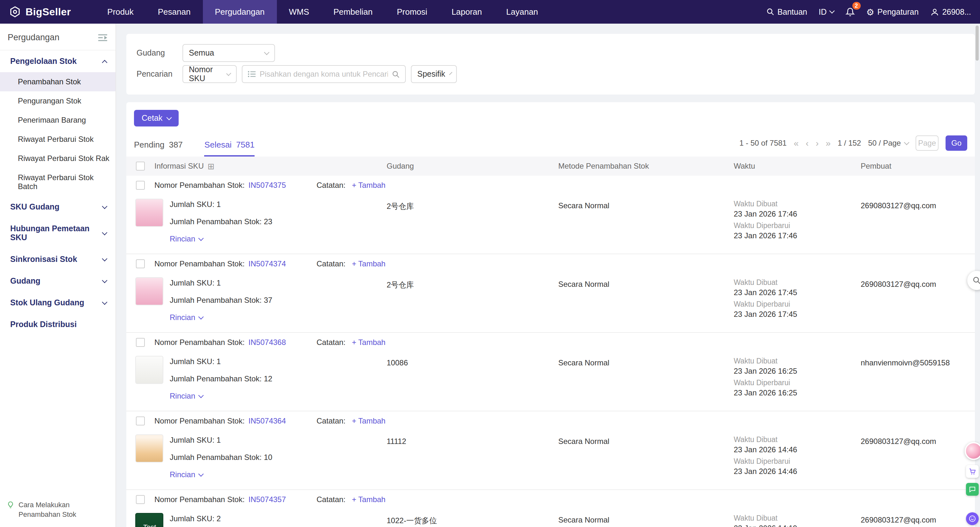 This screenshot has width=980, height=527. What do you see at coordinates (796, 143) in the screenshot?
I see `first-page-button: «` at bounding box center [796, 143].